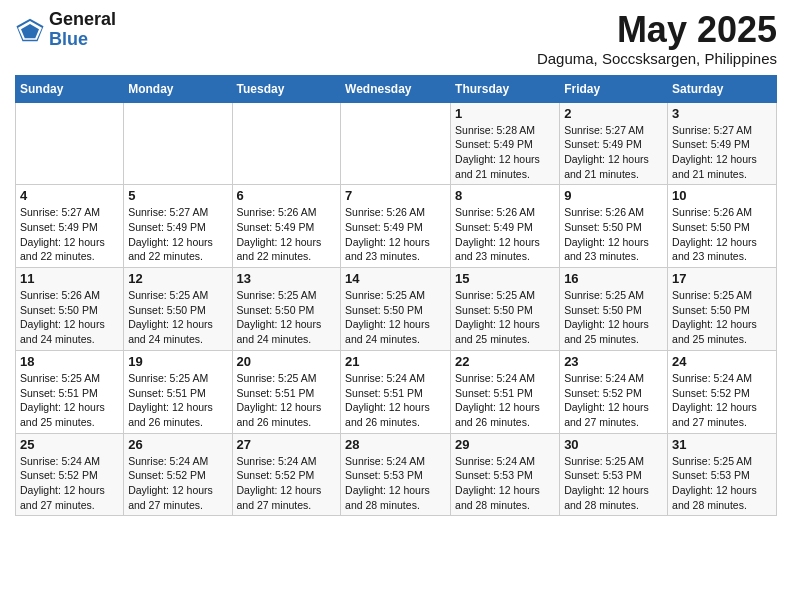 The height and width of the screenshot is (612, 792). Describe the element at coordinates (722, 144) in the screenshot. I see `calendar-cell: 3Sunrise: 5:27 AM Sunset: 5:49 PM Daylig…` at that location.